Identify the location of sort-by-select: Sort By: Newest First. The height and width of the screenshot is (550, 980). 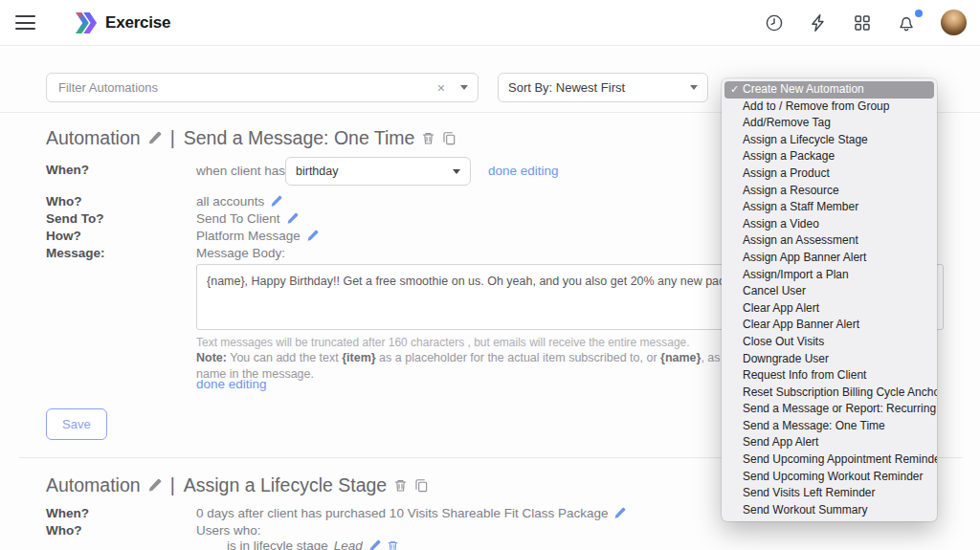
(603, 88).